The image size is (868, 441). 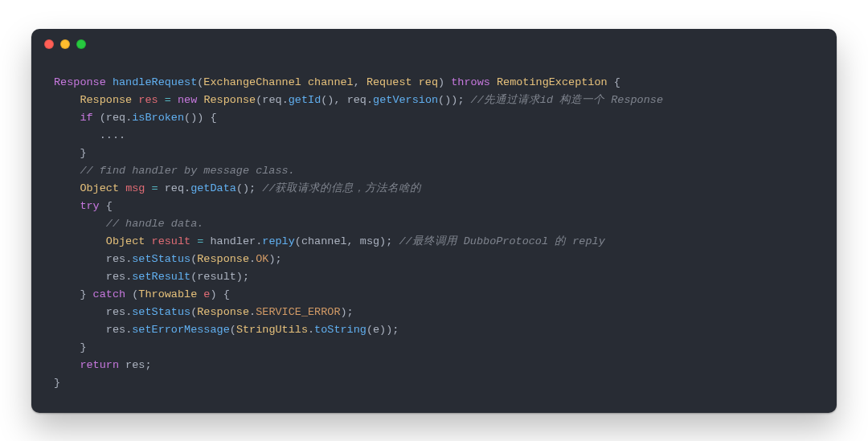 I want to click on code-token: catch, so click(x=109, y=294).